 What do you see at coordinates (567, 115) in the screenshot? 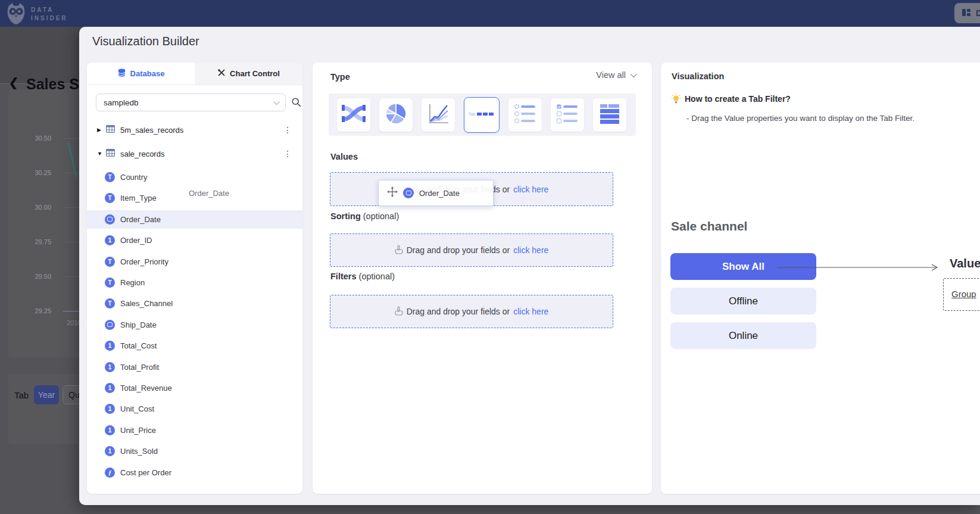
I see `chart-type-checkbox-filter` at bounding box center [567, 115].